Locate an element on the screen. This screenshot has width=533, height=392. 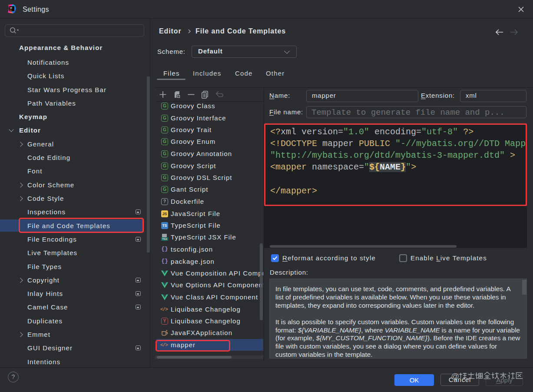
svg-text: IJ is located at coordinates (11, 8).